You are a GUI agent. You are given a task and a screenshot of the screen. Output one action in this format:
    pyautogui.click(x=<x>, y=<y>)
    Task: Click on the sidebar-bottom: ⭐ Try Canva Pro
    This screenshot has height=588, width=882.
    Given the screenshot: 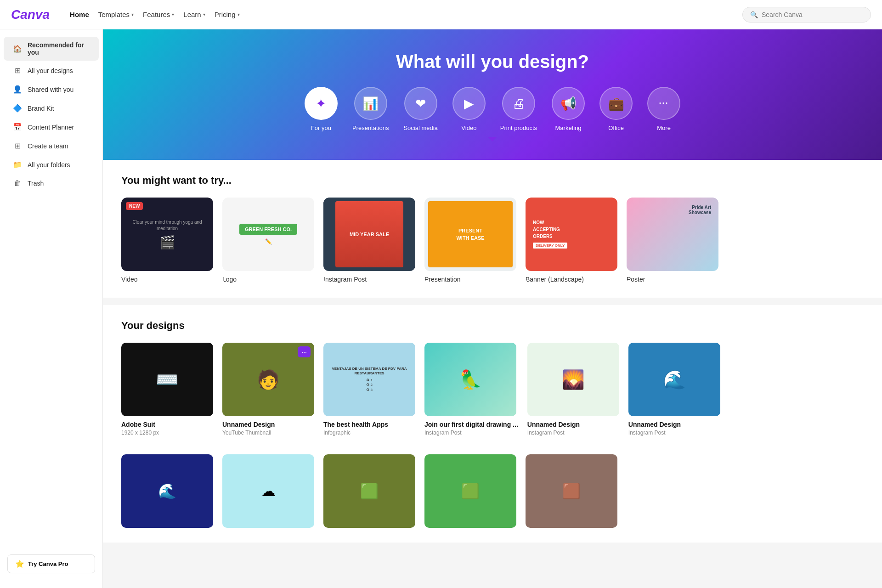 What is the action you would take?
    pyautogui.click(x=51, y=564)
    